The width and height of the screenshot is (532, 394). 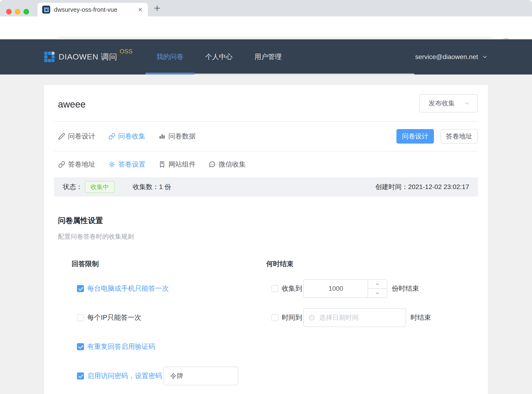 I want to click on collect-count-label: 收集数：, so click(x=146, y=187).